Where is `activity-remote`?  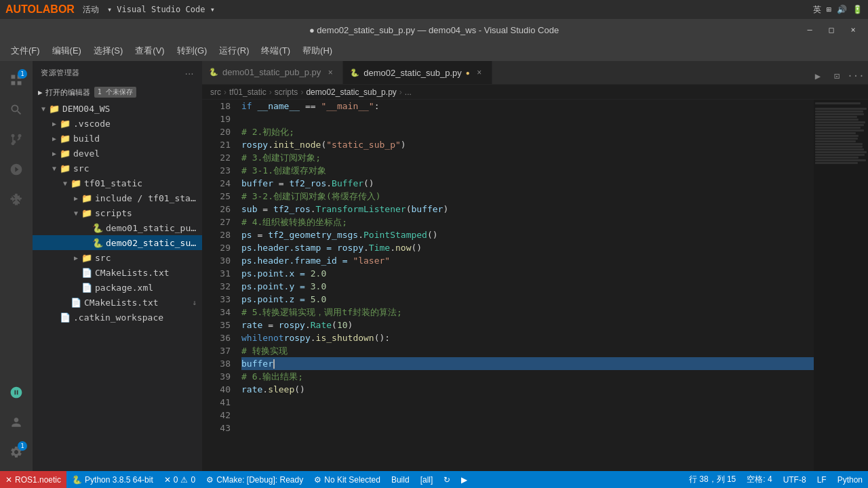
activity-remote is located at coordinates (16, 392).